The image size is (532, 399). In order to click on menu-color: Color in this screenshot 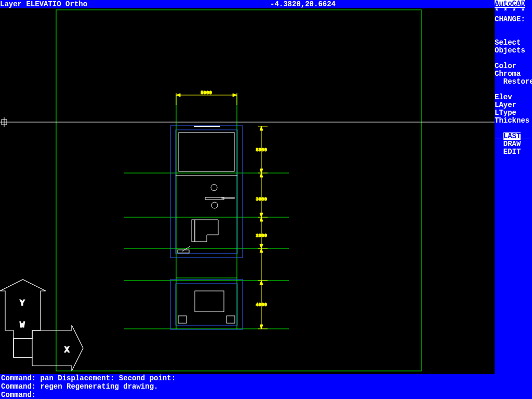, I will do `click(513, 66)`.